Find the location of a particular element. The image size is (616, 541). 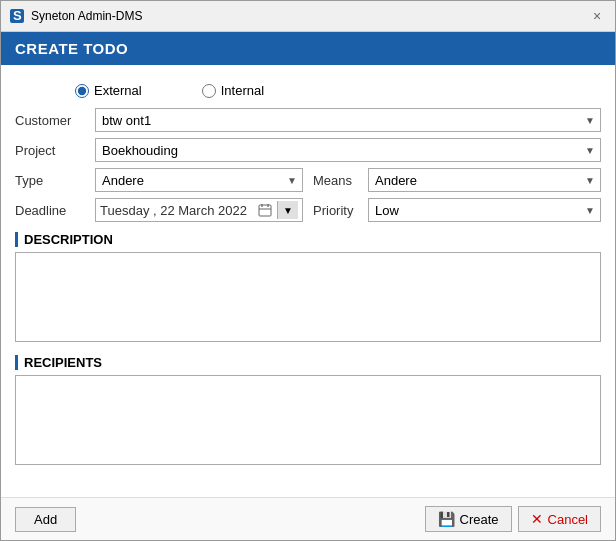

deadline-dropdown-button: ▼ is located at coordinates (288, 210).